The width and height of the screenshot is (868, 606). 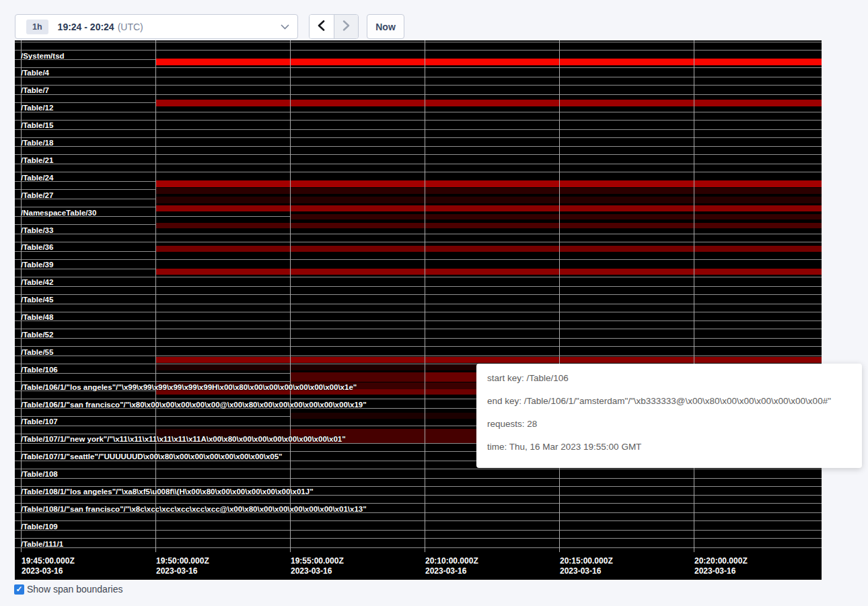 I want to click on row-label: /Table/42, so click(x=37, y=282).